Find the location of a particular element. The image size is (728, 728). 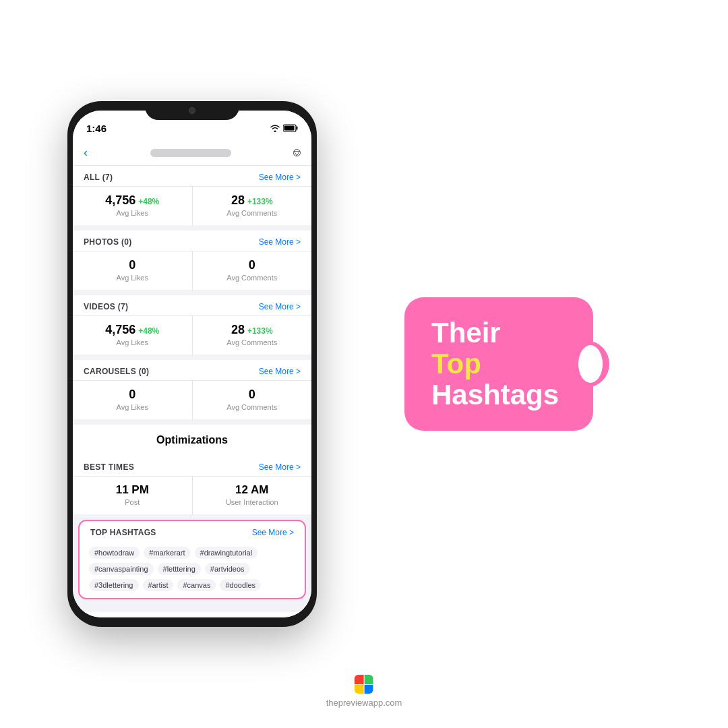

videos-likes-change: +48% is located at coordinates (148, 331).